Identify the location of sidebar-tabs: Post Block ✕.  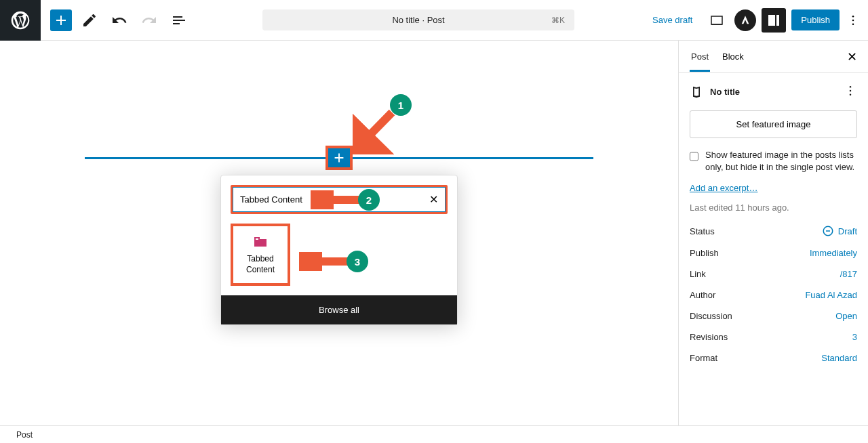
(773, 57).